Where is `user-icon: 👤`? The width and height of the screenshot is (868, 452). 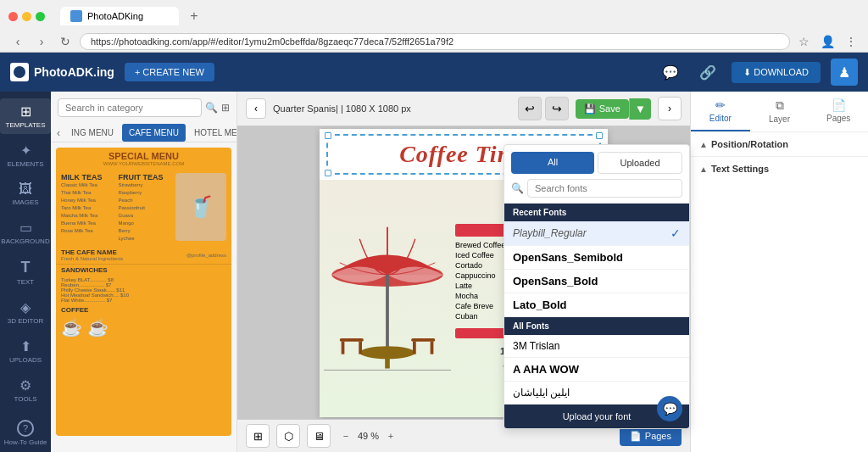
user-icon: 👤 is located at coordinates (827, 42).